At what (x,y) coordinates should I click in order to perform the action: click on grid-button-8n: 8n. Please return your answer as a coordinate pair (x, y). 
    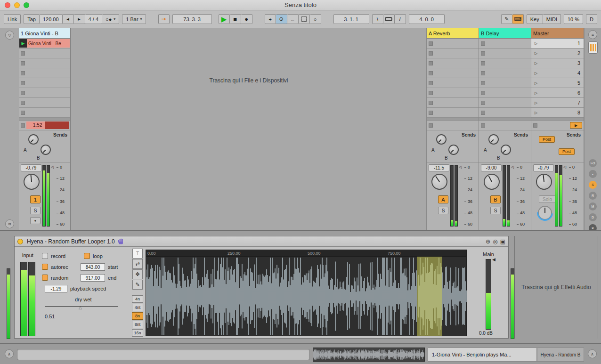
    Looking at the image, I should click on (138, 316).